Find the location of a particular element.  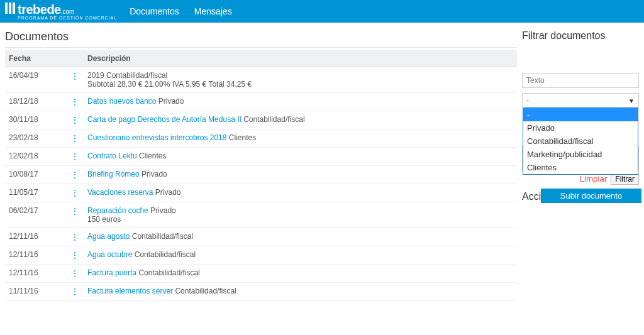

table-row: 12/11/16⋮Agua octubre Contabilidad/fisca… is located at coordinates (261, 255).